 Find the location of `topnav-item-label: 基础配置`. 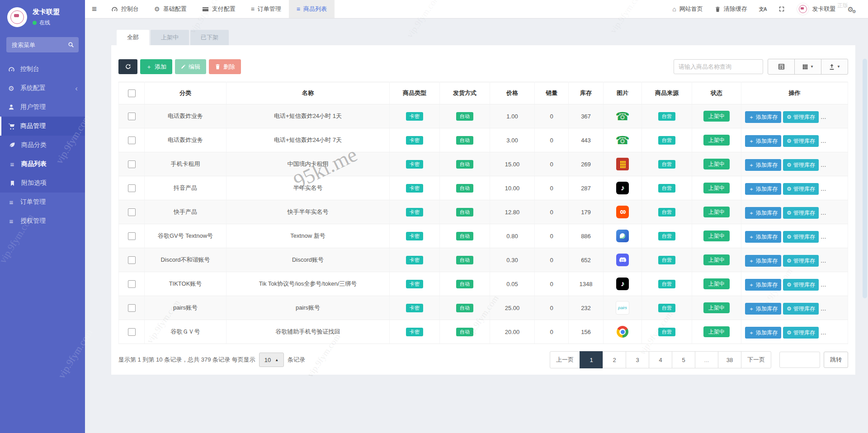

topnav-item-label: 基础配置 is located at coordinates (175, 9).